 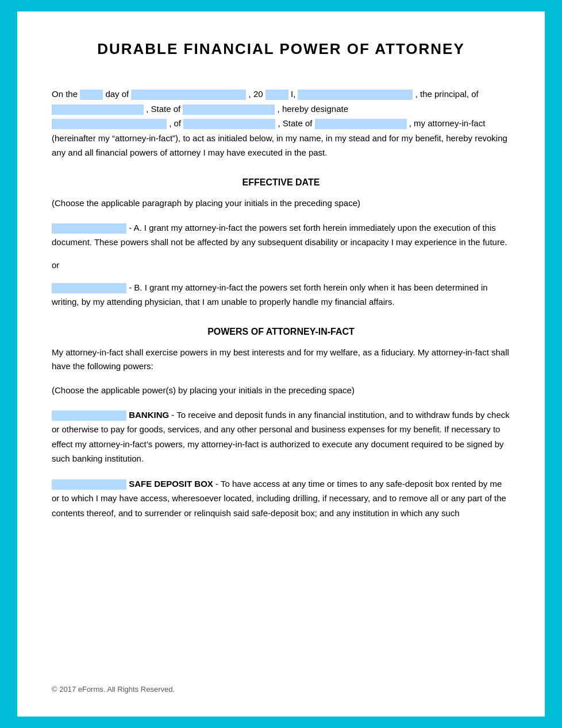 I want to click on option-b-initials-field, so click(x=89, y=288).